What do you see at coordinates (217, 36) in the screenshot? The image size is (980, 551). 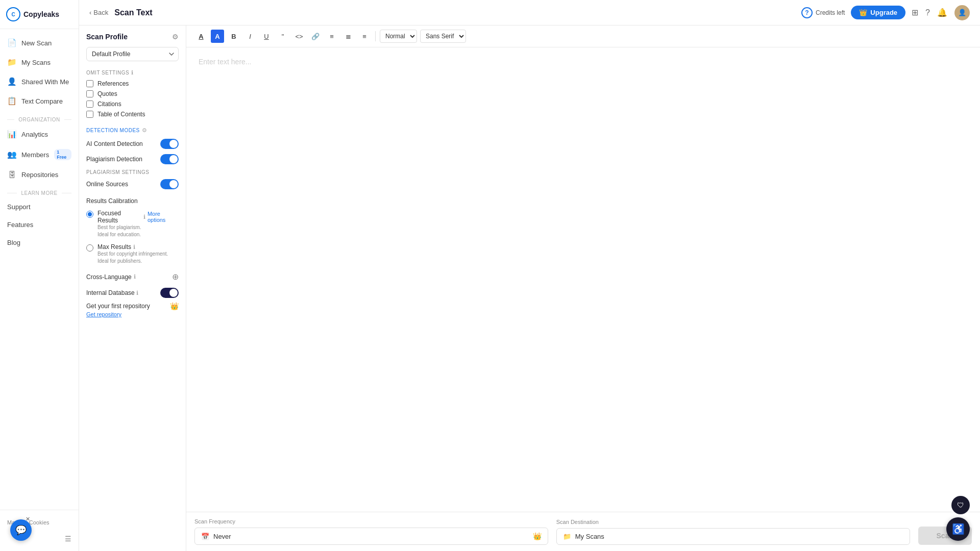 I see `format-highlight-button: A` at bounding box center [217, 36].